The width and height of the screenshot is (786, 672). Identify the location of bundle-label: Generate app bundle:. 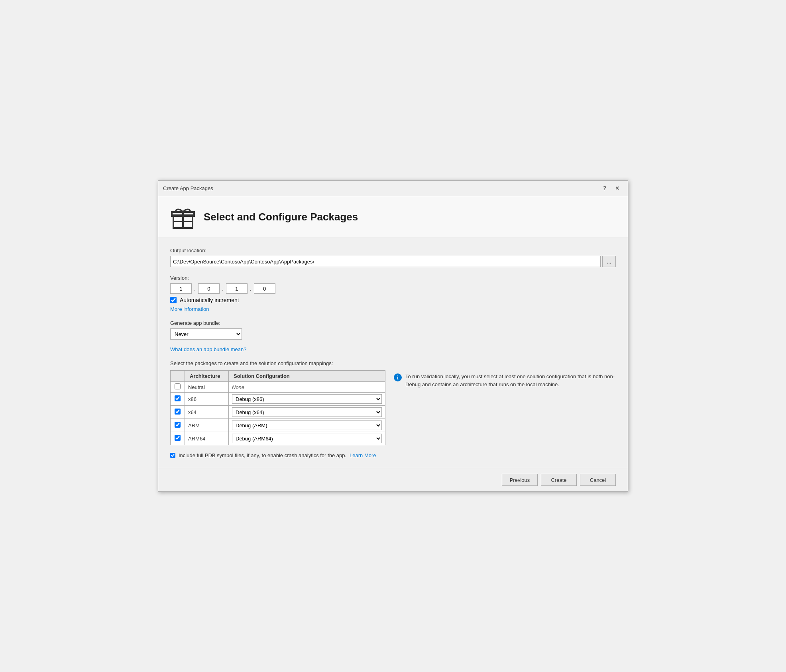
(393, 323).